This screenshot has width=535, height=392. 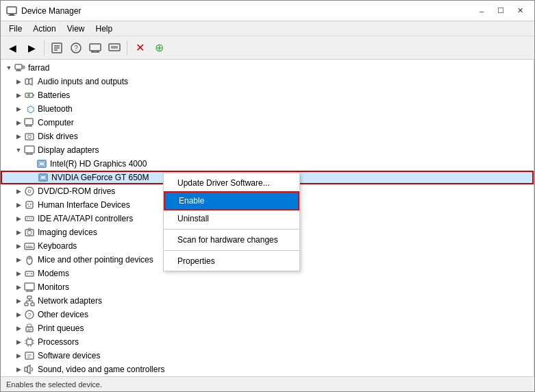 What do you see at coordinates (9, 68) in the screenshot?
I see `root-toggle: ▼` at bounding box center [9, 68].